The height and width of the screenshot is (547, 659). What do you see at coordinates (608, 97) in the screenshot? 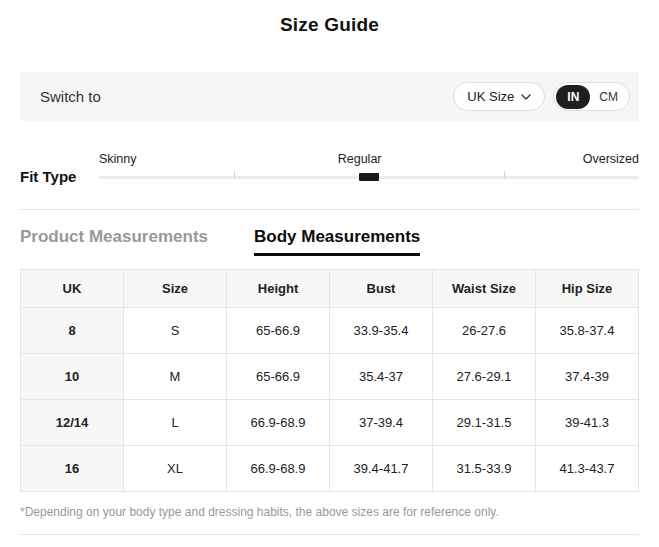
I see `unit-option-cm: CM` at bounding box center [608, 97].